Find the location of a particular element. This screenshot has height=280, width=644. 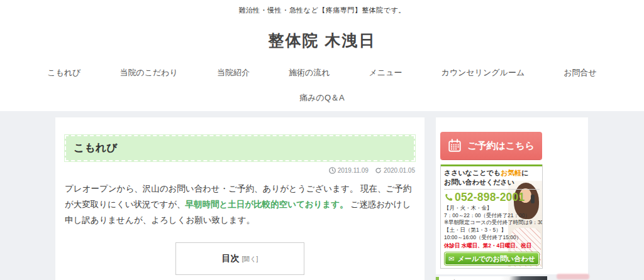

paragraph-highlight: 早朝時間と土日が比較的空いております。 is located at coordinates (267, 205).